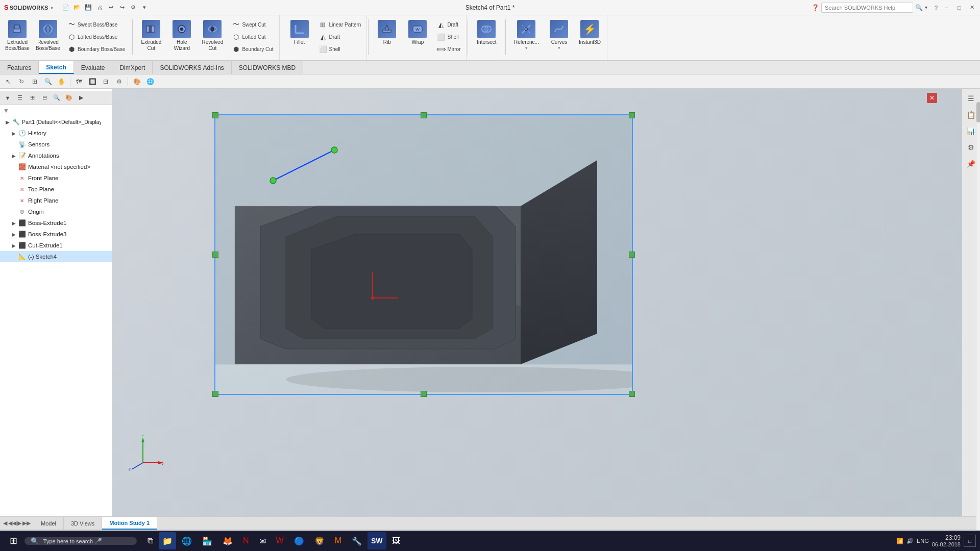 The width and height of the screenshot is (980, 551). I want to click on redo-button: ↪, so click(122, 8).